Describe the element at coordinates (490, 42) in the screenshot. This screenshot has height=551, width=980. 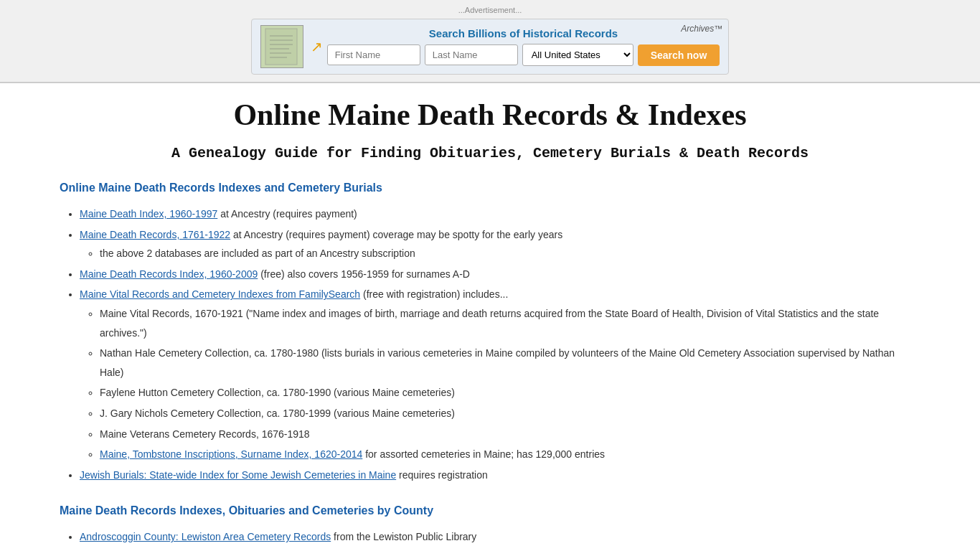
I see `advertisement-banner: ...Advertisement... Archives™ ↗ Search B…` at that location.